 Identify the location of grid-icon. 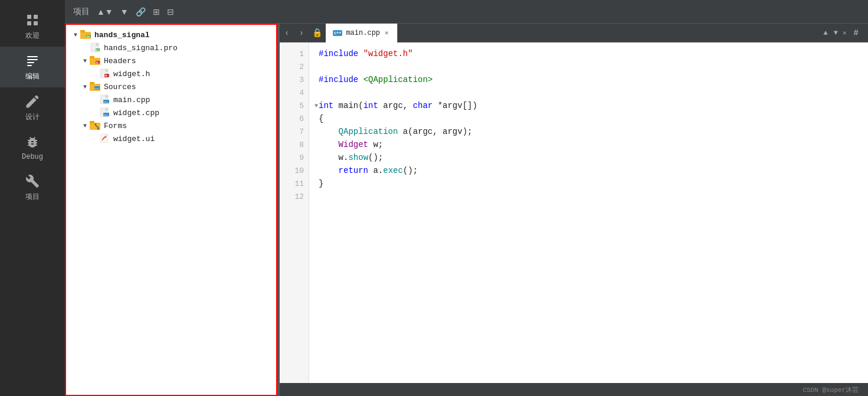
(32, 20).